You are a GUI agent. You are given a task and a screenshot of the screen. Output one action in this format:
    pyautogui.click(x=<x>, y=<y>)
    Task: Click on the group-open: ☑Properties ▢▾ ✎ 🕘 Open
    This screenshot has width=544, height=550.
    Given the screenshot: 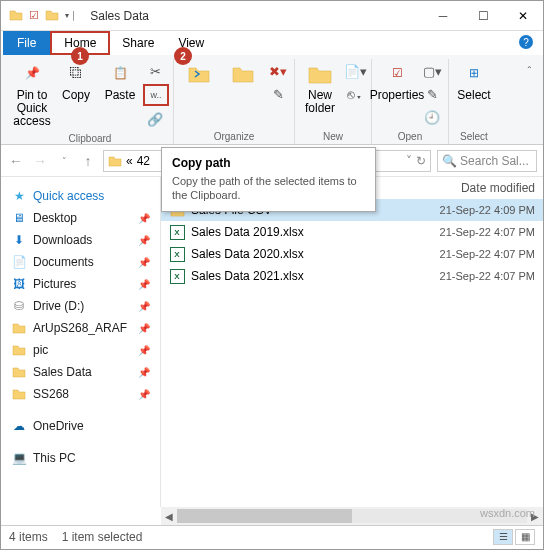 What is the action you would take?
    pyautogui.click(x=410, y=102)
    